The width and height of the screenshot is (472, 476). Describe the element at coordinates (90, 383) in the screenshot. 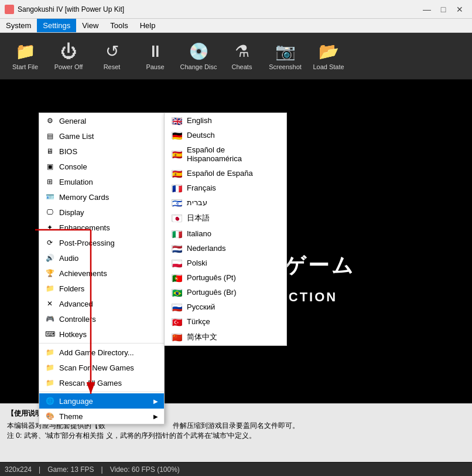

I see `rescan-all-games-label: Rescan All Games` at that location.